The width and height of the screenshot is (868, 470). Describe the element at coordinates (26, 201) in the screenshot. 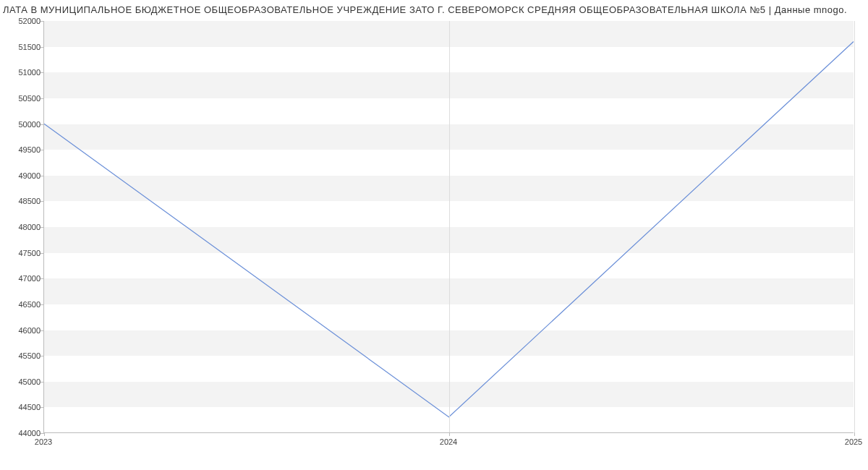

I see `y-axis-tick-label: 48500` at that location.